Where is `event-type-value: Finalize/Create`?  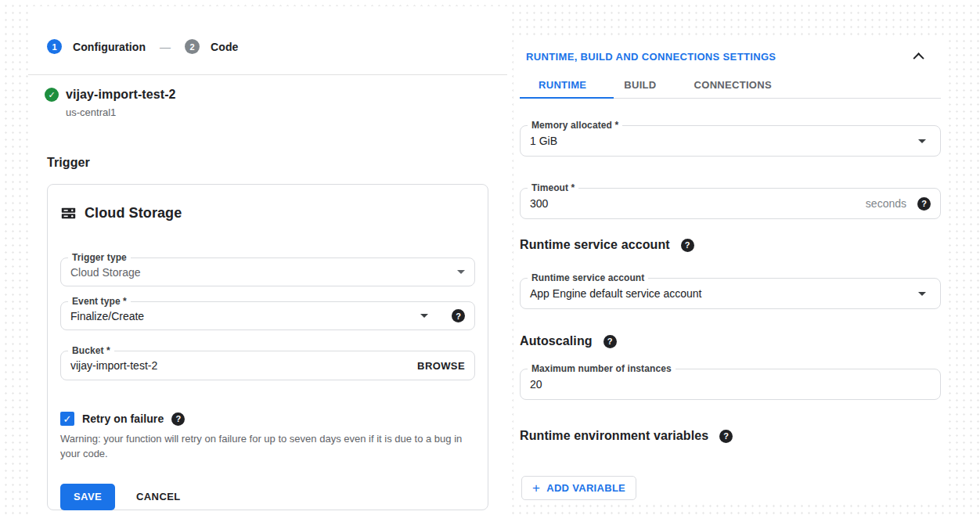
event-type-value: Finalize/Create is located at coordinates (246, 316).